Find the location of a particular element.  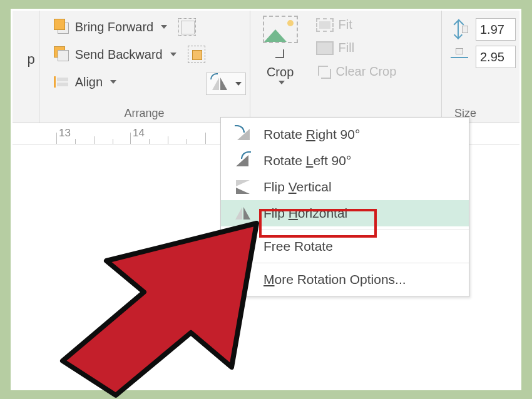

rotate-icon is located at coordinates (220, 84).